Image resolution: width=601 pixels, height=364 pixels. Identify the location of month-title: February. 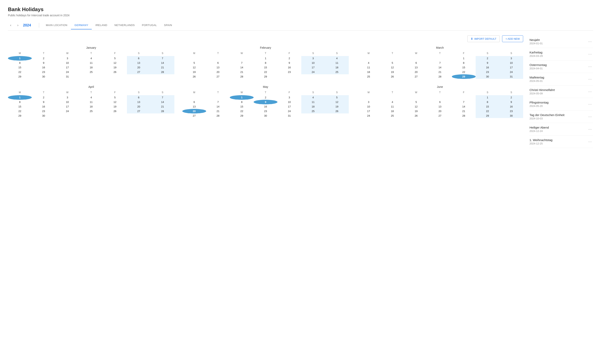
(266, 48).